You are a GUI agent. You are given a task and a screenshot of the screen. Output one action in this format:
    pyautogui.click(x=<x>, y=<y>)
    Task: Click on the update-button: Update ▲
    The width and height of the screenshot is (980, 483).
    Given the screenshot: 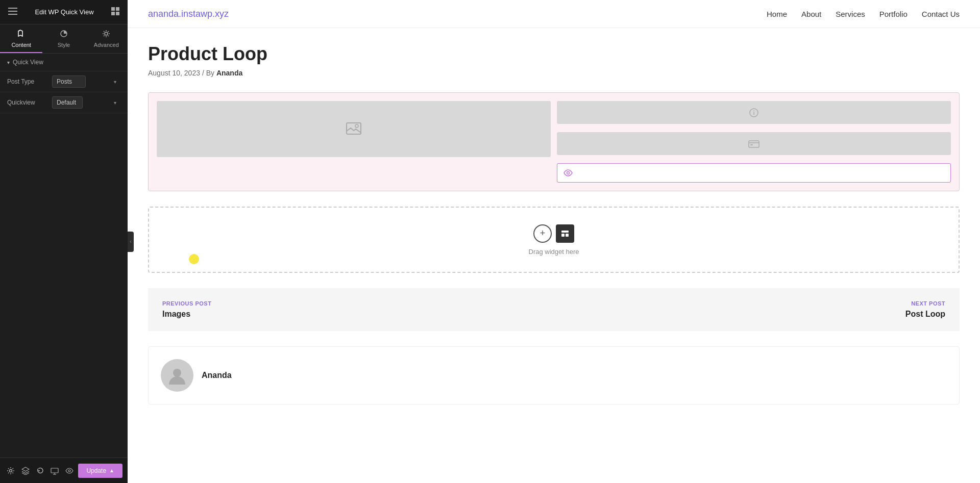 What is the action you would take?
    pyautogui.click(x=100, y=471)
    